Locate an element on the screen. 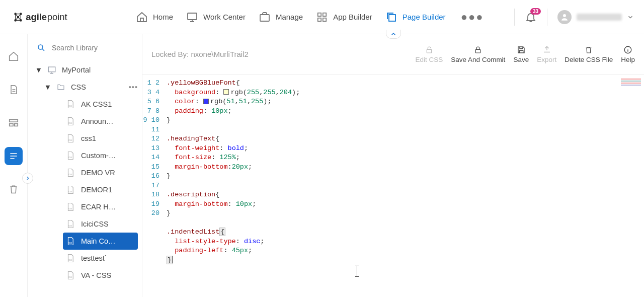 The image size is (644, 297). file-item: cssAnnoun… is located at coordinates (103, 121).